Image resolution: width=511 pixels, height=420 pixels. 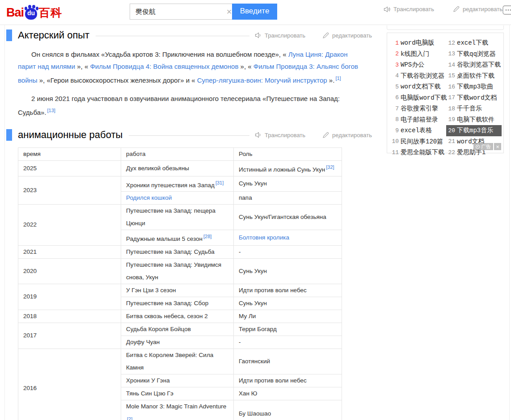 What do you see at coordinates (418, 76) in the screenshot?
I see `hot-search-item: 4下载谷歌浏览器` at bounding box center [418, 76].